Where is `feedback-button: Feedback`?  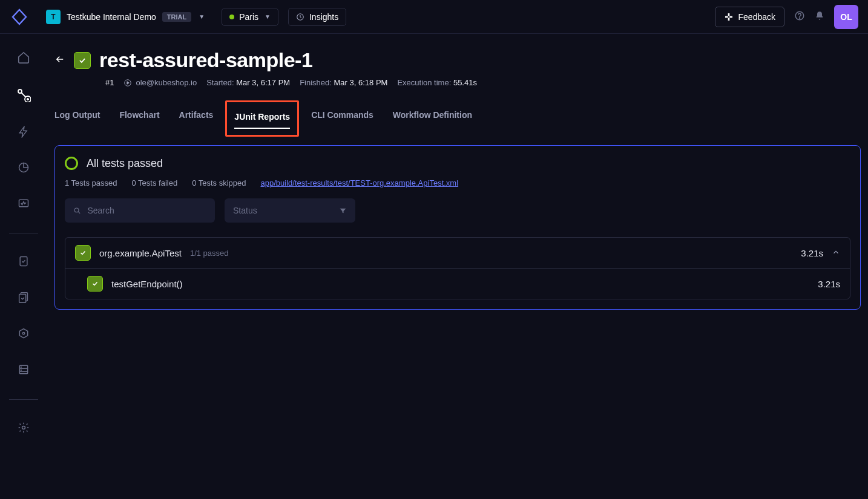 feedback-button: Feedback is located at coordinates (749, 17).